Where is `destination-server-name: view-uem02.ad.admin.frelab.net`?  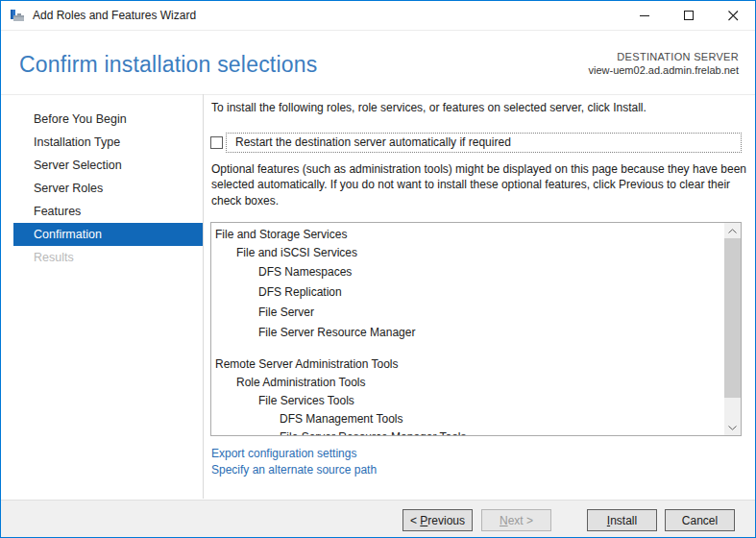
destination-server-name: view-uem02.ad.admin.frelab.net is located at coordinates (663, 70).